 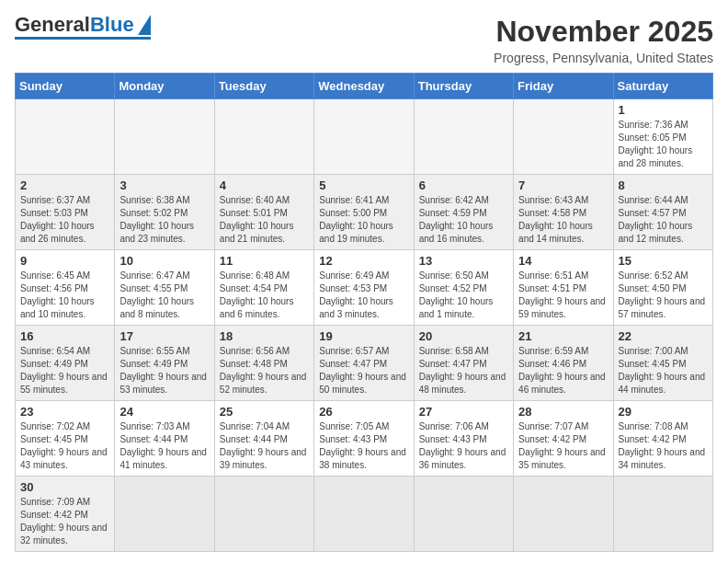 I want to click on day-number: 10, so click(x=164, y=261).